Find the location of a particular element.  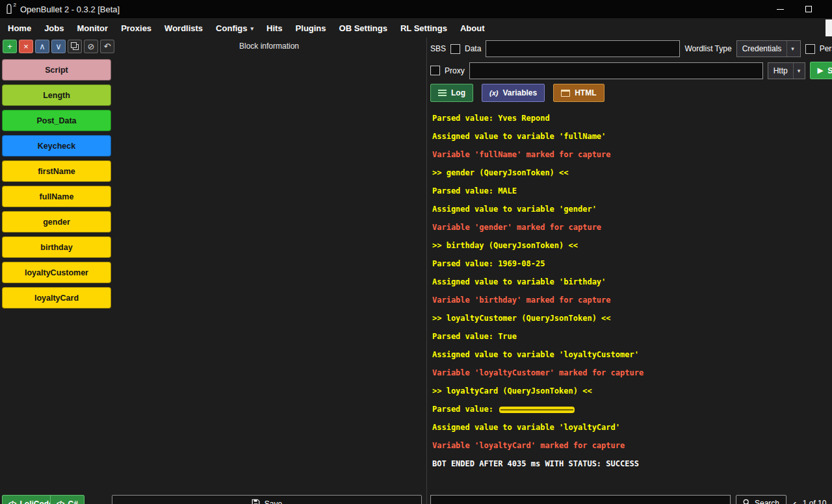

data-label: Data is located at coordinates (473, 49).